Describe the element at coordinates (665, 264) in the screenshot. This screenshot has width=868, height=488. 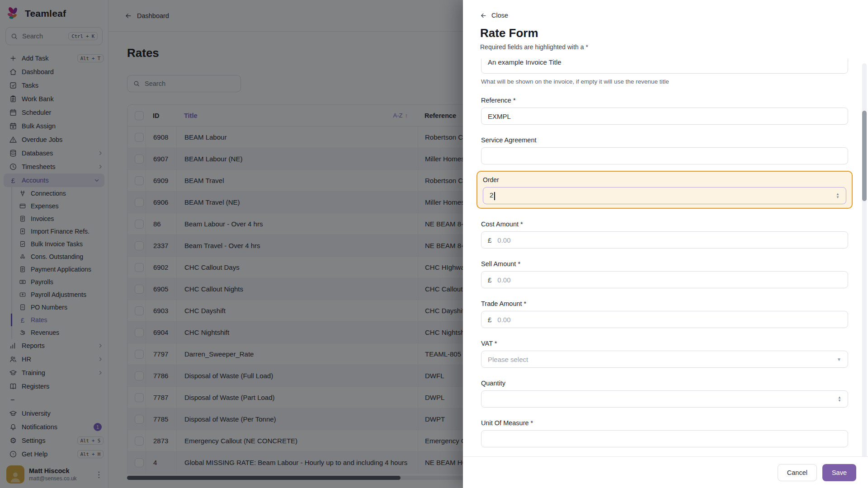
I see `sell-amount-label: Sell Amount *` at that location.